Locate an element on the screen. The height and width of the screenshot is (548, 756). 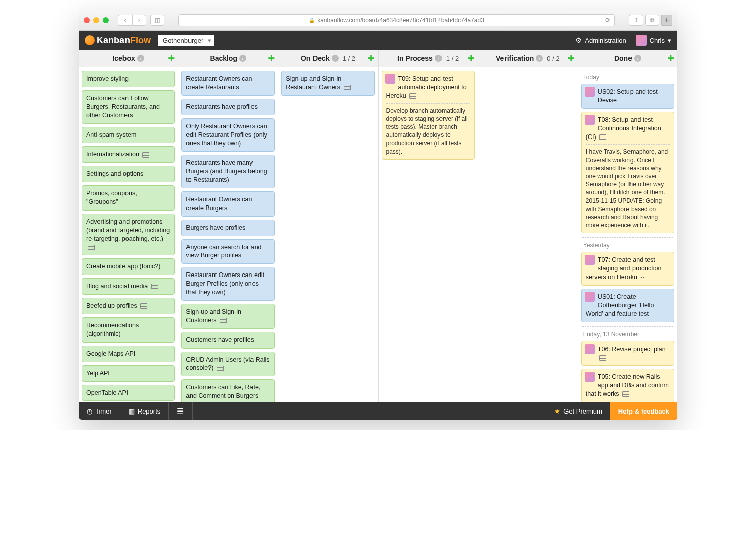
window-minimize-icon is located at coordinates (96, 20).